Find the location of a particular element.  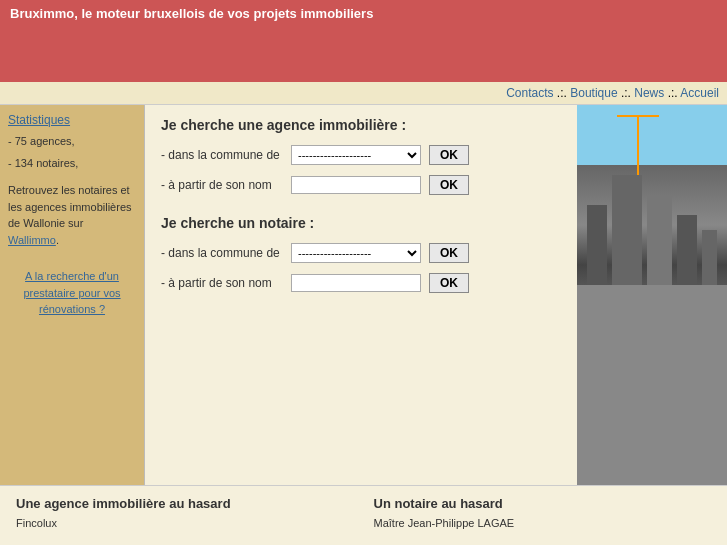

footer-bottom is located at coordinates (364, 542).